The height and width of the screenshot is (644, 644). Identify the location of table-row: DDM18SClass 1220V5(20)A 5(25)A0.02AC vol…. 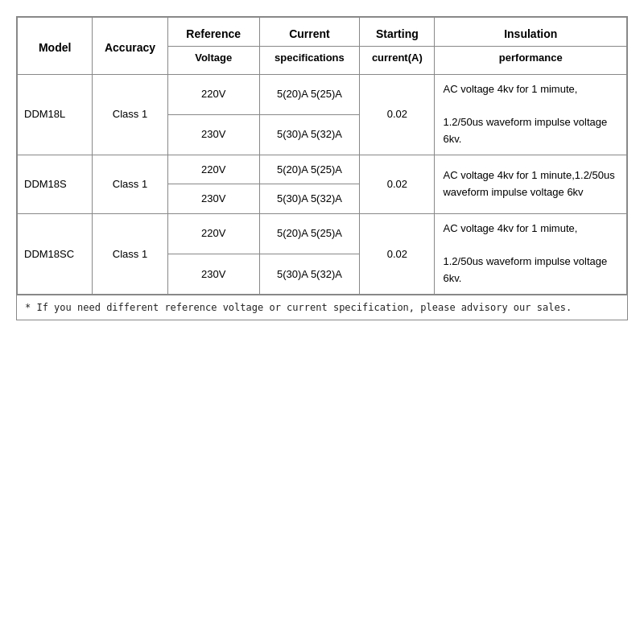
(322, 169).